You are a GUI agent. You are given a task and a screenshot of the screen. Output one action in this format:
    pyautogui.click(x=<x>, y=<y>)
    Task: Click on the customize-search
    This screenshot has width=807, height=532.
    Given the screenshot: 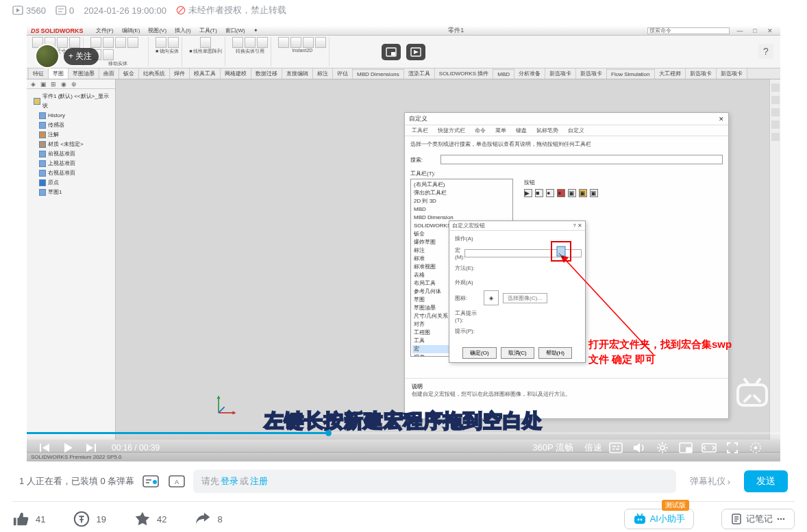 What is the action you would take?
    pyautogui.click(x=582, y=160)
    